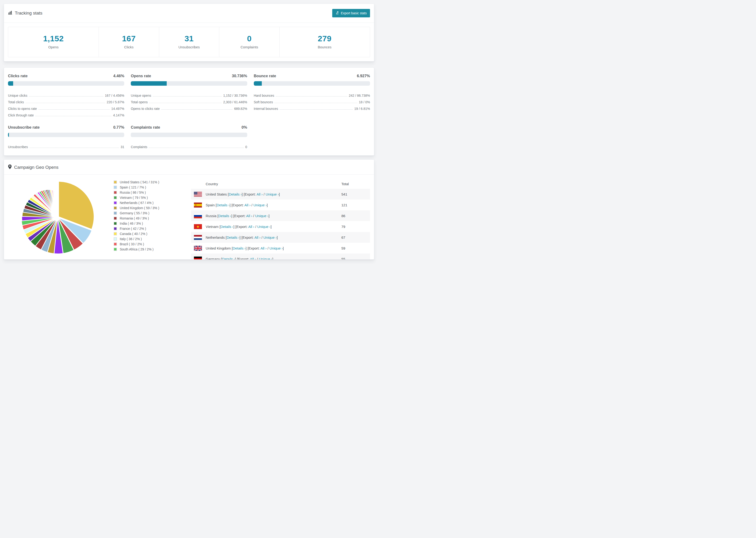  What do you see at coordinates (312, 101) in the screenshot?
I see `rate-detail-rows: Hard bounces242 / 86.738%Soft bounces18 …` at bounding box center [312, 101].